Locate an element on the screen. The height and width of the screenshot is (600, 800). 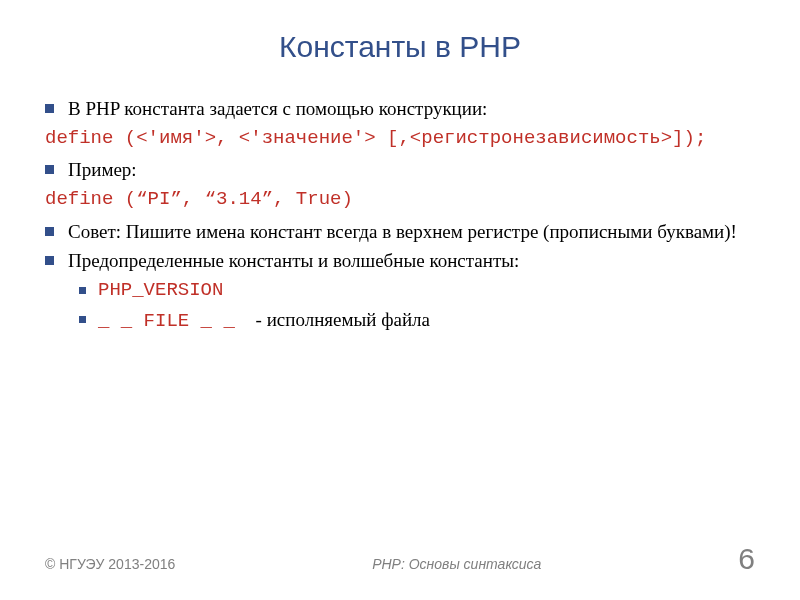
list-item: Предопределенные константы и волшебные к… is located at coordinates (400, 261).